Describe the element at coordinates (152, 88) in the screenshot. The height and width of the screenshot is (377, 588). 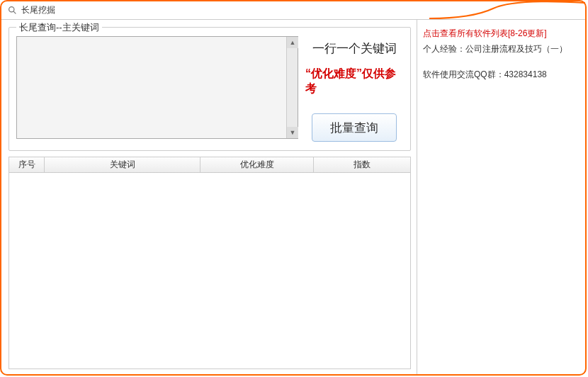
I see `keyword-textarea` at that location.